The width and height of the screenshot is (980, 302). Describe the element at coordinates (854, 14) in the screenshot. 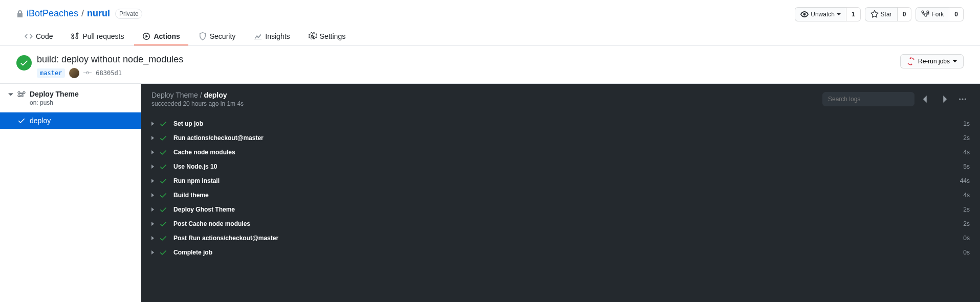

I see `watch-count: 1` at that location.